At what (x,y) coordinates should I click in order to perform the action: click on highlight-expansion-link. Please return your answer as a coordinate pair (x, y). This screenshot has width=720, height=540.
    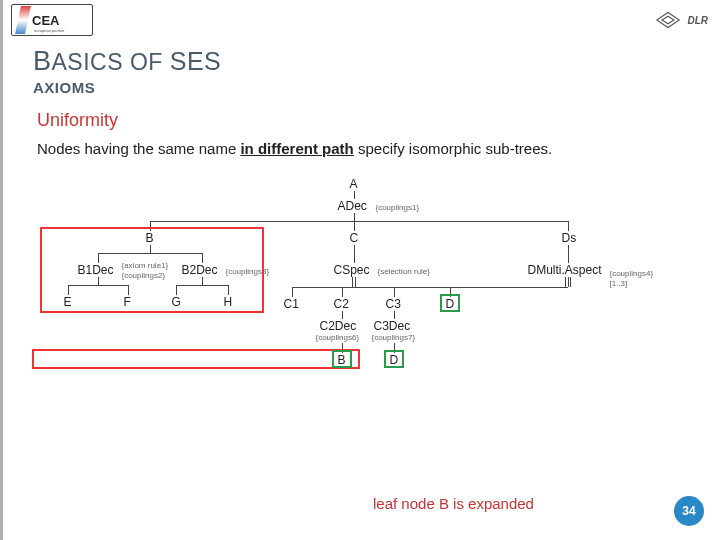
    Looking at the image, I should click on (196, 359).